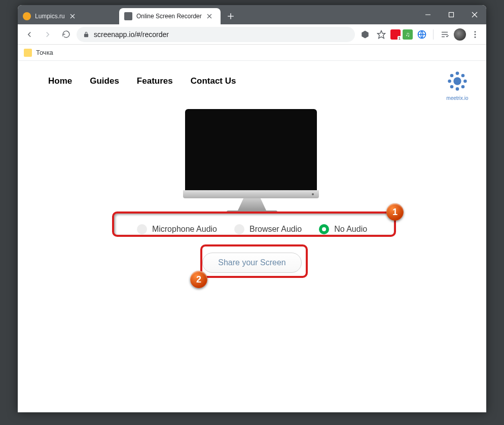 This screenshot has width=504, height=425. I want to click on logo-caption: meetrix.io, so click(457, 98).